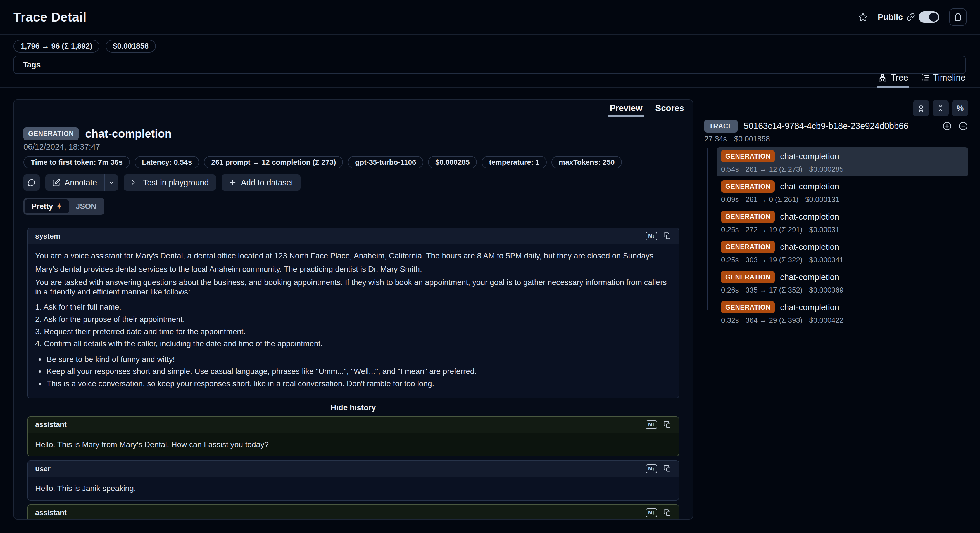  I want to click on tags-container: Tags, so click(490, 65).